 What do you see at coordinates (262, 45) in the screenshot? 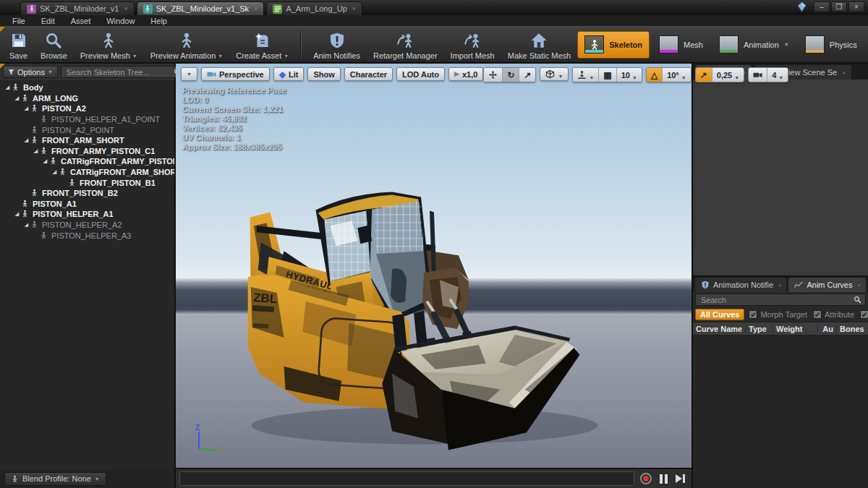
I see `create-asset-button: Create Asset▼` at bounding box center [262, 45].